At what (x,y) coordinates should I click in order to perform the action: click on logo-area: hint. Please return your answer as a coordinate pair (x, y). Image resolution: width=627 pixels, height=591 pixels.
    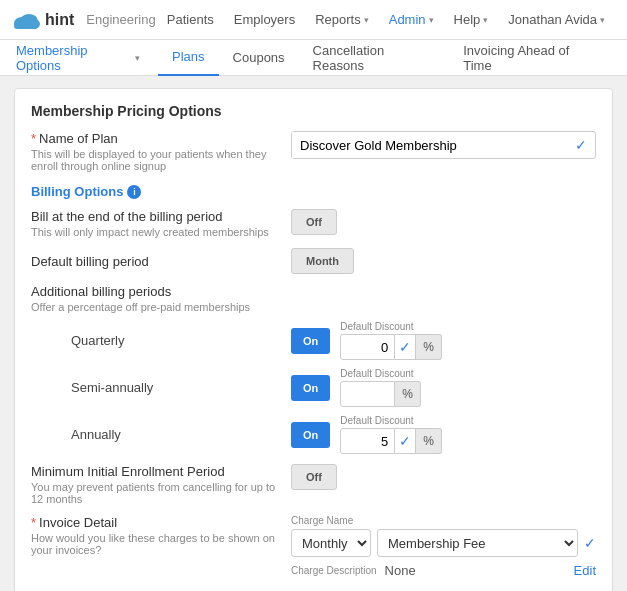
    Looking at the image, I should click on (43, 20).